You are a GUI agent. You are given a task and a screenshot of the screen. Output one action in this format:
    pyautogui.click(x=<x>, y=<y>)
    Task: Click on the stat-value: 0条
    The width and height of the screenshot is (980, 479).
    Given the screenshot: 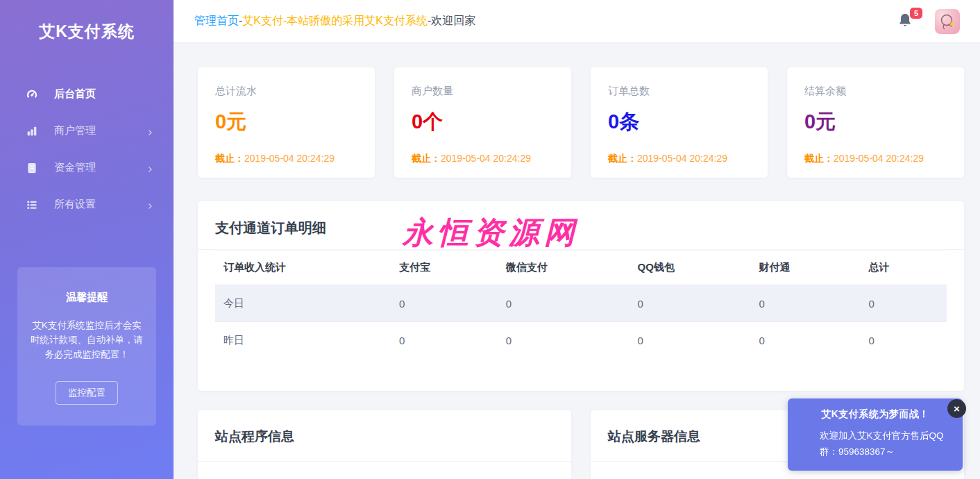 What is the action you would take?
    pyautogui.click(x=679, y=122)
    